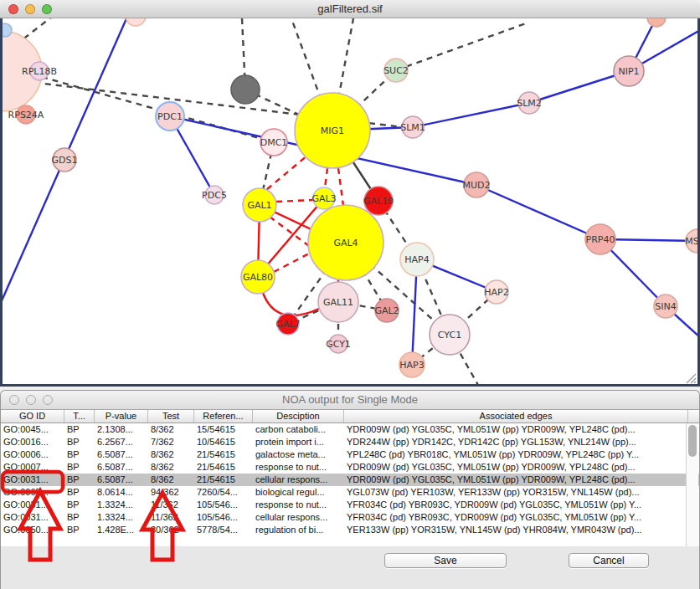  What do you see at coordinates (33, 417) in the screenshot?
I see `column-header-goid: GO ID` at bounding box center [33, 417].